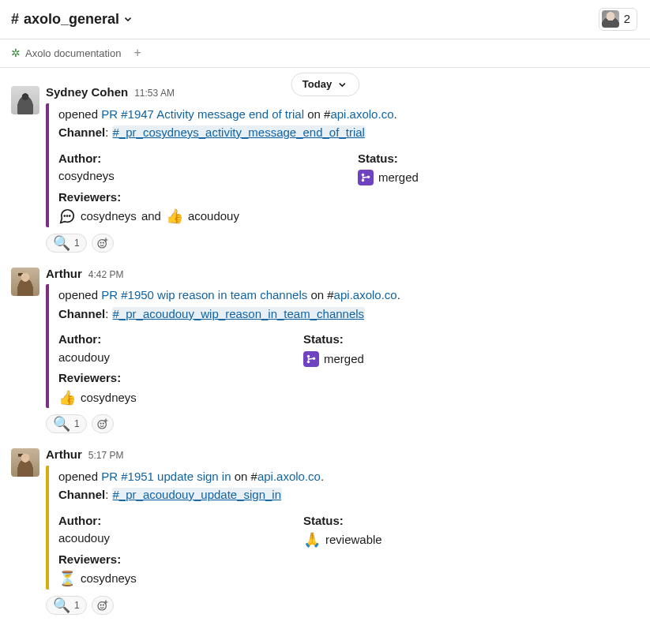 This screenshot has width=650, height=644. What do you see at coordinates (348, 496) in the screenshot?
I see `channel-line: Channel: #_pr_acoudouy_update_sign_in` at bounding box center [348, 496].